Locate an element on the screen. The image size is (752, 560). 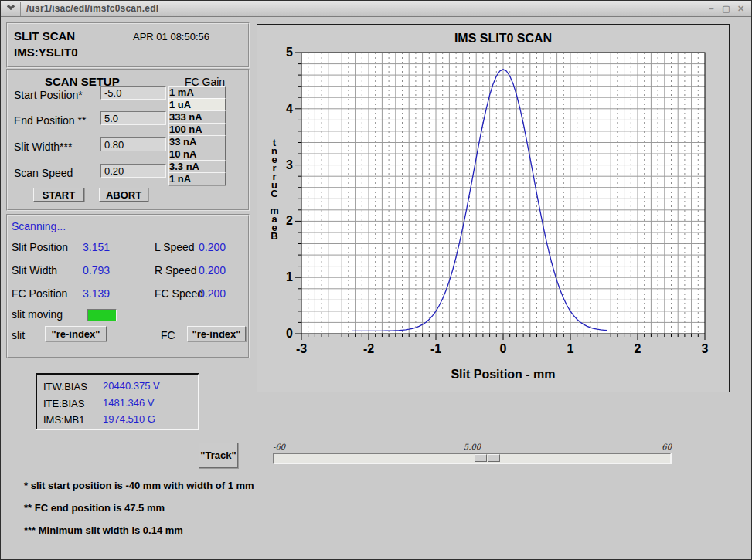
ite-bias-value: 1481.346 V is located at coordinates (128, 403).